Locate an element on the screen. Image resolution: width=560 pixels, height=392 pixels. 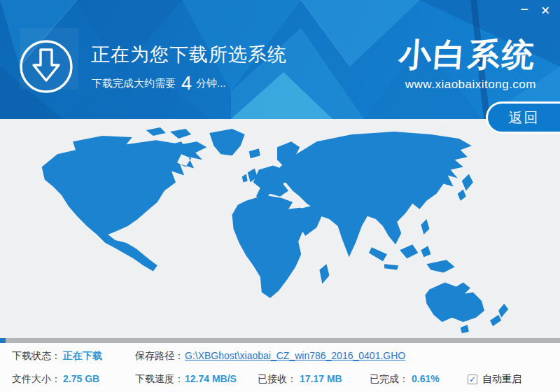
speed-value: 12.74 MB/S is located at coordinates (211, 379).